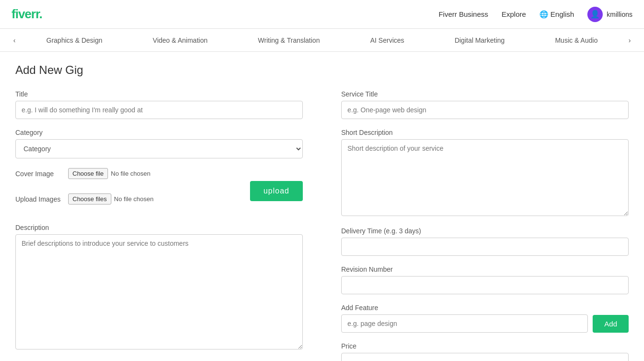 Image resolution: width=644 pixels, height=361 pixels. What do you see at coordinates (485, 308) in the screenshot?
I see `add-feature-label: Add Feature` at bounding box center [485, 308].